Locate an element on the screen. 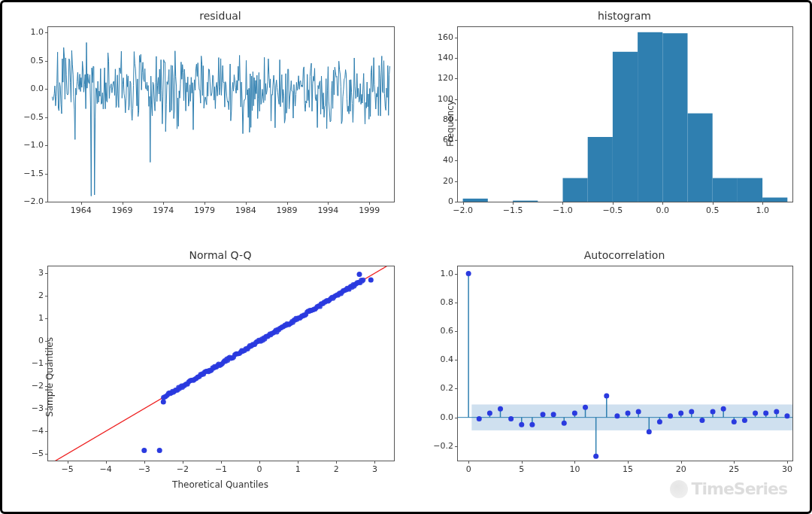 The width and height of the screenshot is (812, 514). y-tick: −4 is located at coordinates (29, 430).